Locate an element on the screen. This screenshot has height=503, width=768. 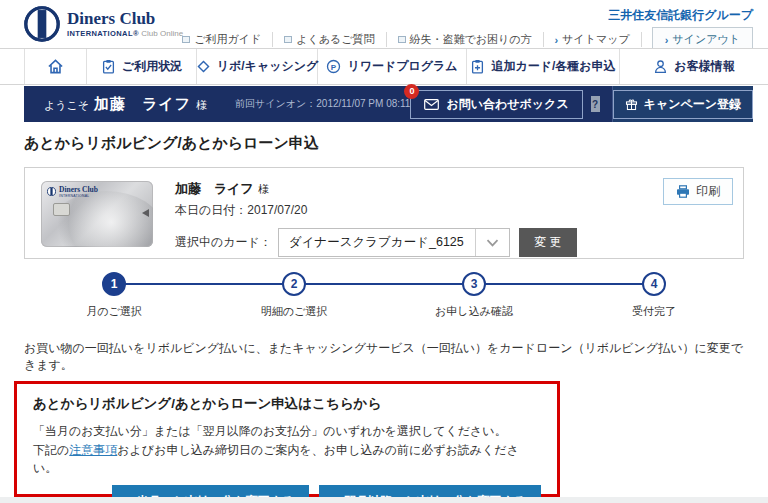
user-name: 加藤 ライフ is located at coordinates (142, 104).